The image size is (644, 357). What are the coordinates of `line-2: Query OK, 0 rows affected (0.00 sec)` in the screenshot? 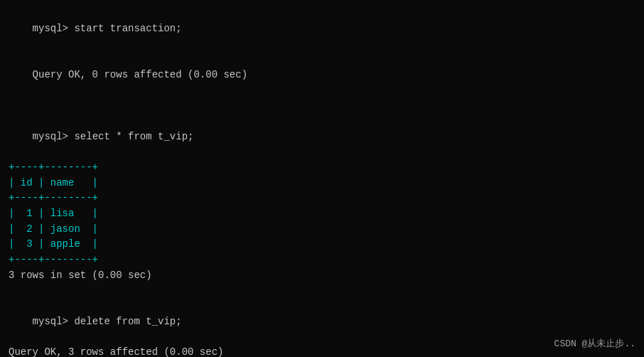 It's located at (322, 75).